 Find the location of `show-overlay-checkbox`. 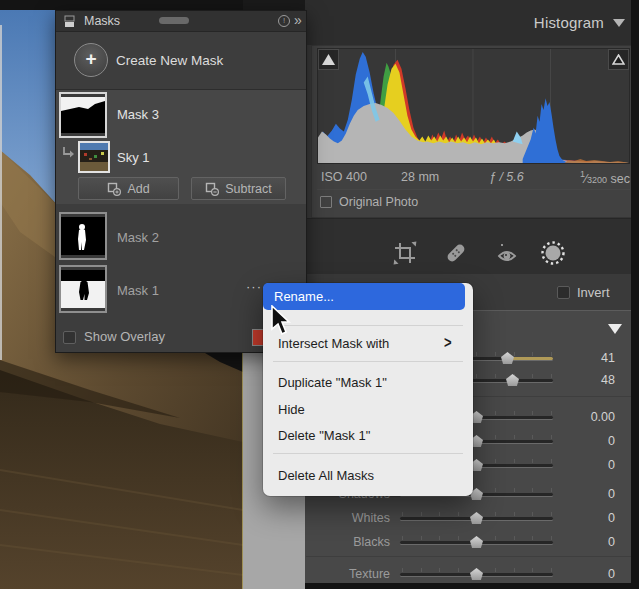

show-overlay-checkbox is located at coordinates (70, 338).